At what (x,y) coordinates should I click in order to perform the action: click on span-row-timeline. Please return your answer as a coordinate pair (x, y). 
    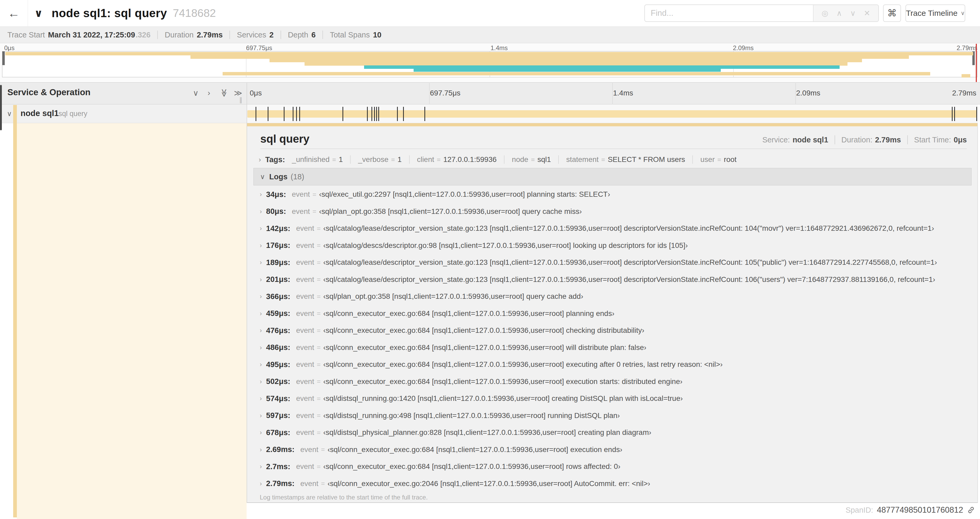
    Looking at the image, I should click on (612, 113).